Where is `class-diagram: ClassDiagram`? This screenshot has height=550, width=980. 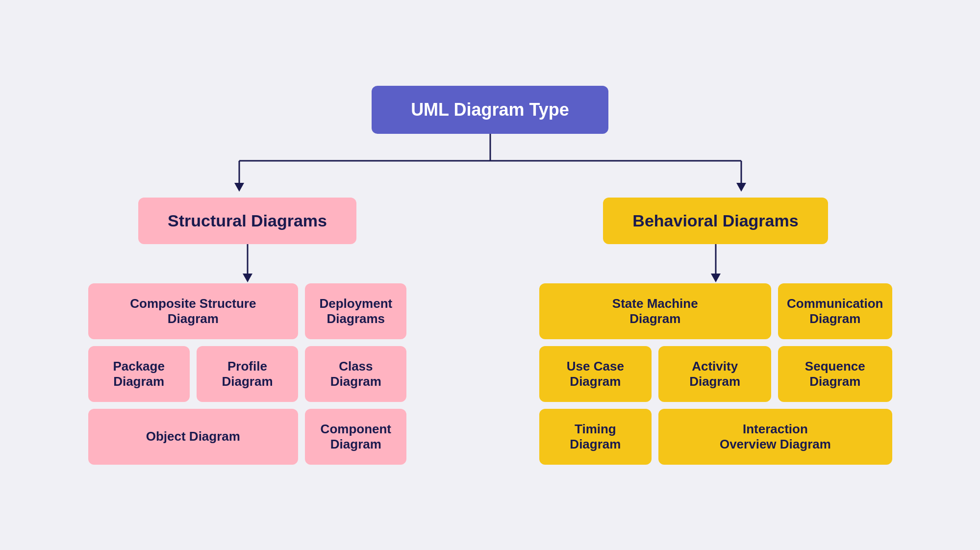 class-diagram: ClassDiagram is located at coordinates (356, 374).